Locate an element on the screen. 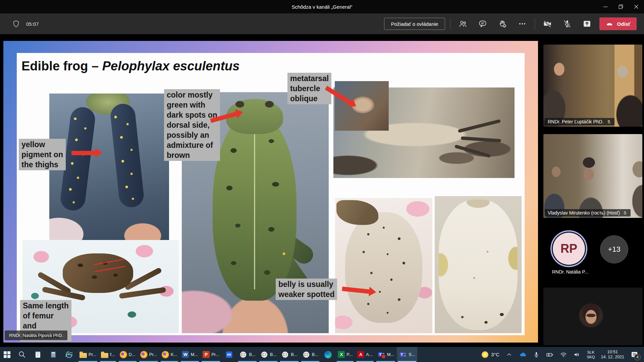  video-tile-participant4 is located at coordinates (593, 316).